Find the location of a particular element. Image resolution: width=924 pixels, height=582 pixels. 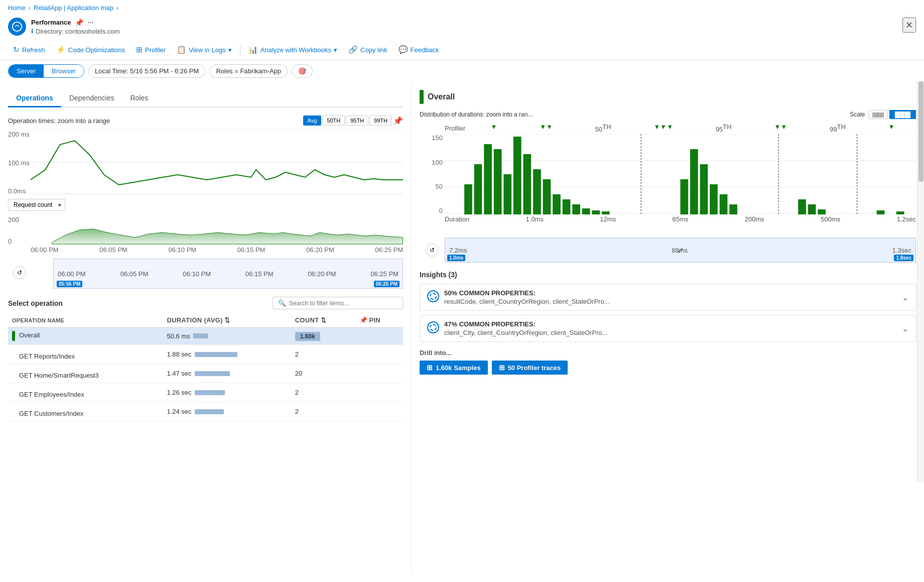

p99-btn: 99TH is located at coordinates (380, 121).